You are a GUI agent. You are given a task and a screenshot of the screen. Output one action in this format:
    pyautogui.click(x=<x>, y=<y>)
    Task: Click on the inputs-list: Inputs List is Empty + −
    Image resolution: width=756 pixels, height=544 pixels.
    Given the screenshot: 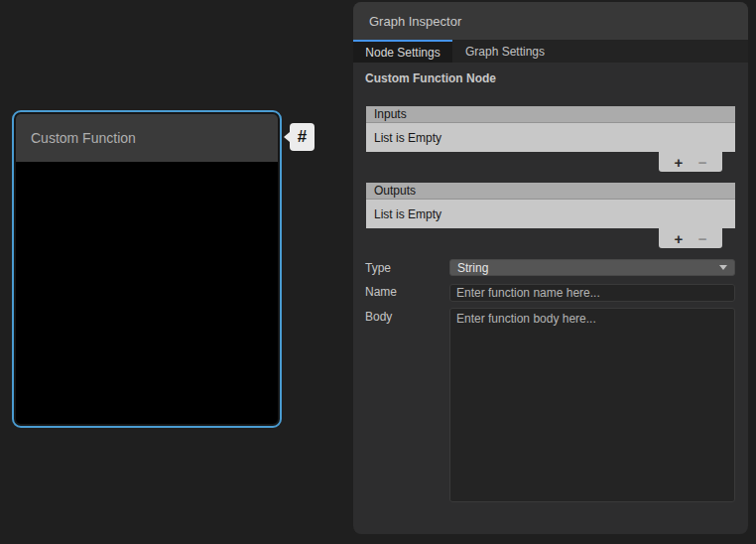 What is the action you would take?
    pyautogui.click(x=551, y=139)
    